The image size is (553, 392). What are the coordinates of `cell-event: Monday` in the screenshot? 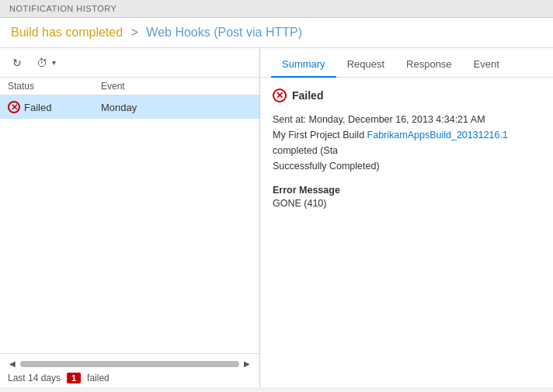 It's located at (176, 107).